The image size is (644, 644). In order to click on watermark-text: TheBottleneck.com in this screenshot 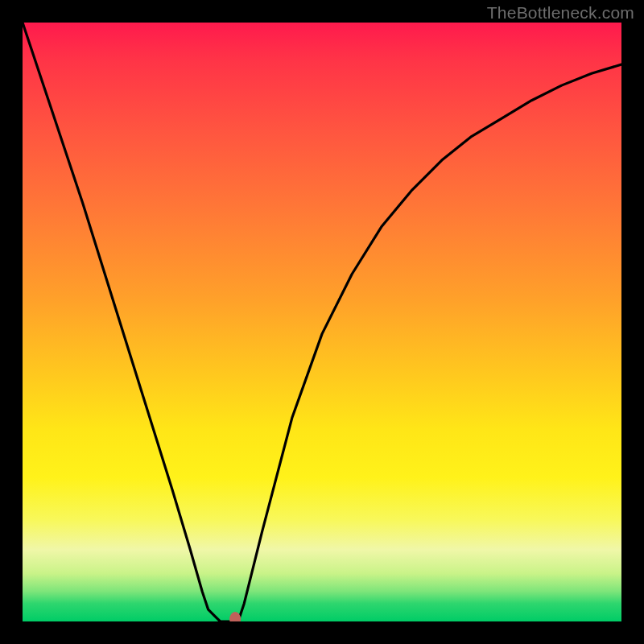, I will do `click(560, 13)`.